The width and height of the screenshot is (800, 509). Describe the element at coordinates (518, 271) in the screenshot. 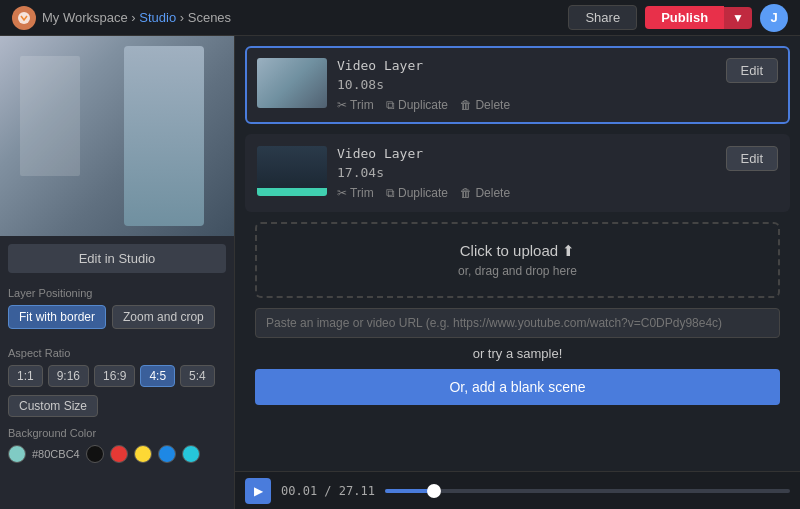

I see `upload-subtitle: or, drag and drop here` at that location.